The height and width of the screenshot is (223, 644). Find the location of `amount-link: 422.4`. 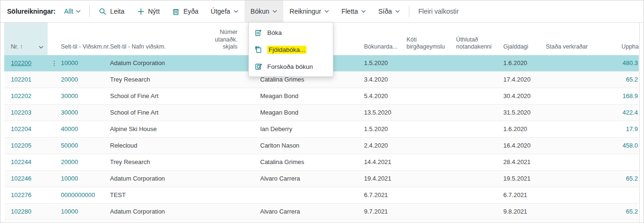

amount-link: 422.4 is located at coordinates (623, 113).